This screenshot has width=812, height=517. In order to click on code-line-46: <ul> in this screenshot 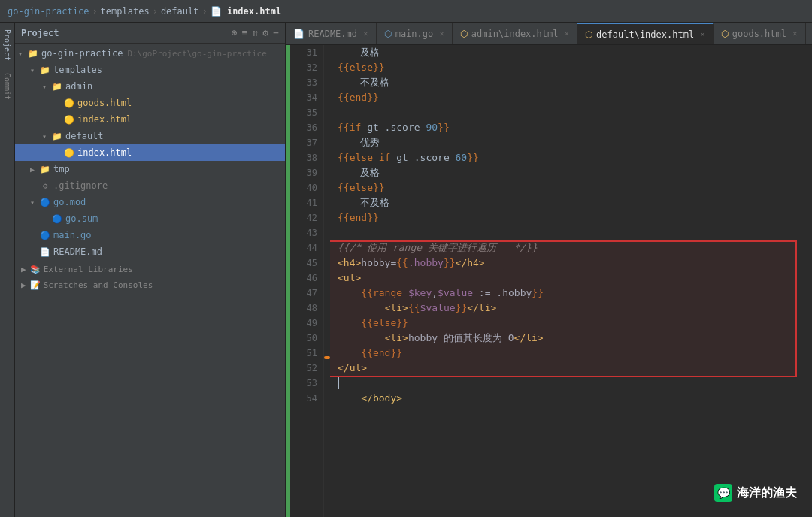, I will do `click(571, 278)`.